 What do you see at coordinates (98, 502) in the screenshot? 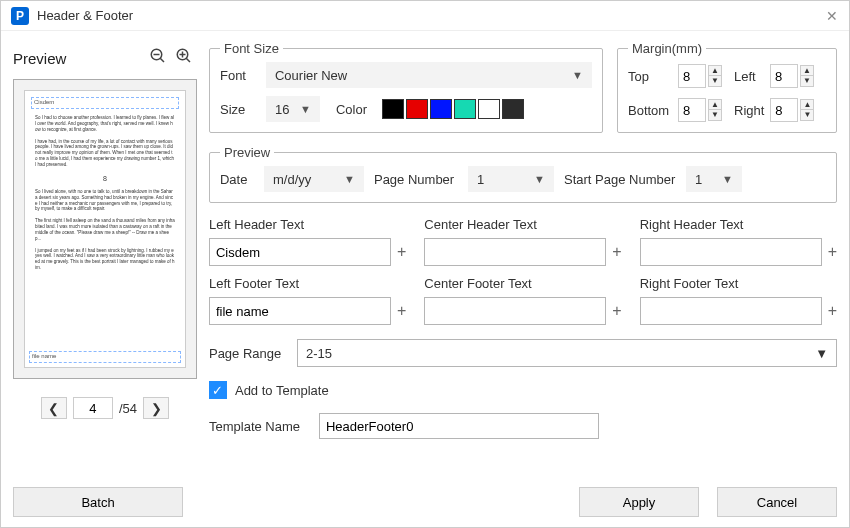
I see `batch-button: Batch` at bounding box center [98, 502].